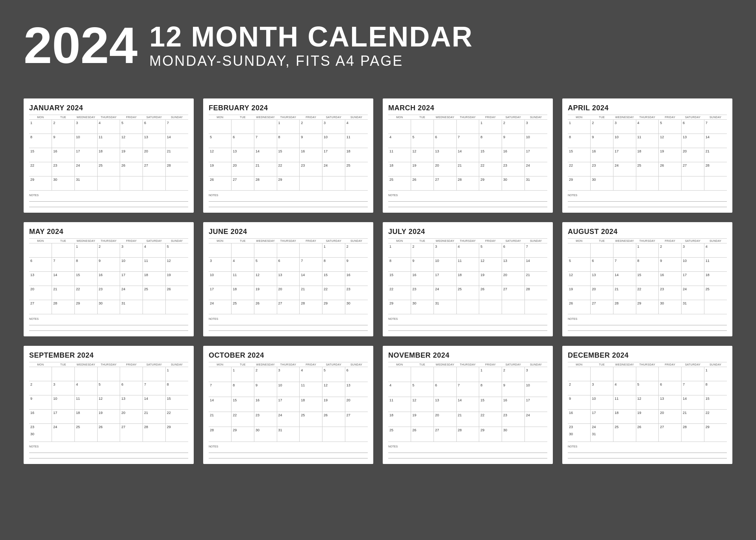 This screenshot has width=756, height=540. What do you see at coordinates (468, 293) in the screenshot?
I see `day-cell: 25` at bounding box center [468, 293].